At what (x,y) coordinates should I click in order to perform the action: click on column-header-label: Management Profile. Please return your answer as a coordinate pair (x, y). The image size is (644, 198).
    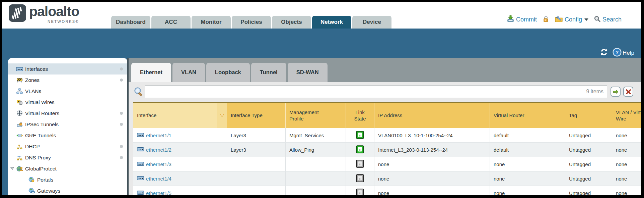
    Looking at the image, I should click on (305, 115).